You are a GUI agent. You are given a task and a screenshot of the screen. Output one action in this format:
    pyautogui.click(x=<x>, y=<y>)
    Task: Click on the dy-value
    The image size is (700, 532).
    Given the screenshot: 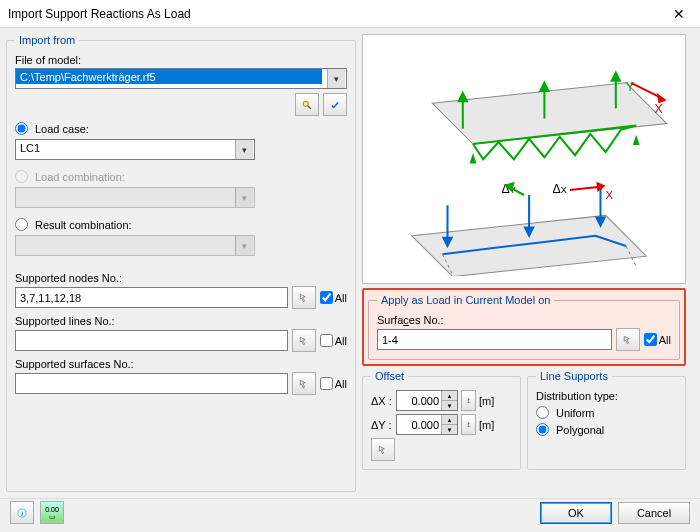 What is the action you would take?
    pyautogui.click(x=419, y=424)
    